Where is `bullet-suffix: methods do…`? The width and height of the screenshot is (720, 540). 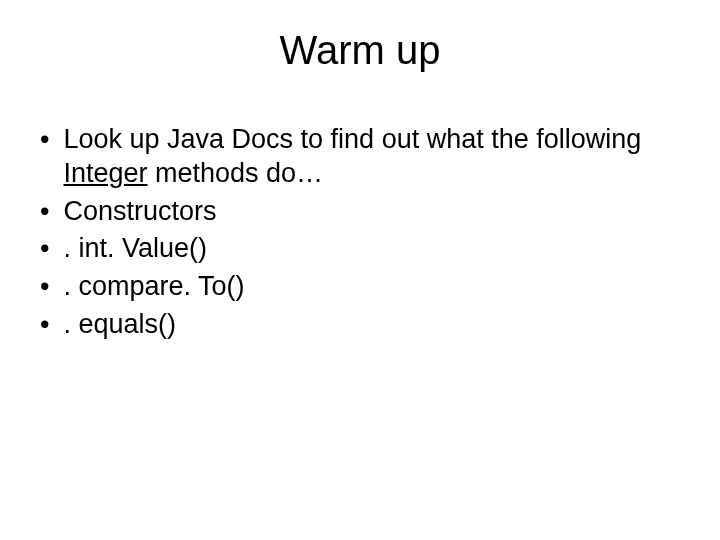
bullet-suffix: methods do… is located at coordinates (236, 173).